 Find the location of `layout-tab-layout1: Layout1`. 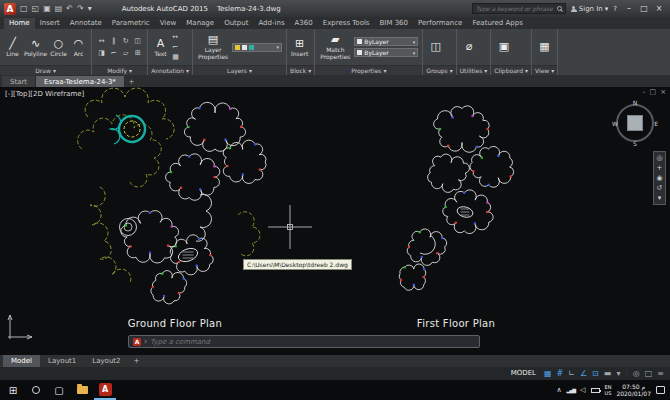

layout-tab-layout1: Layout1 is located at coordinates (62, 361).